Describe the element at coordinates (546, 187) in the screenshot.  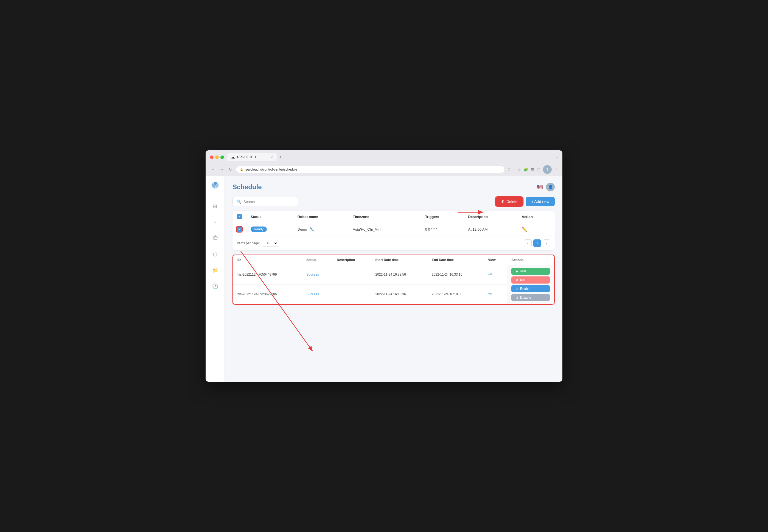
I see `header-right: 🇺🇸 👤` at that location.